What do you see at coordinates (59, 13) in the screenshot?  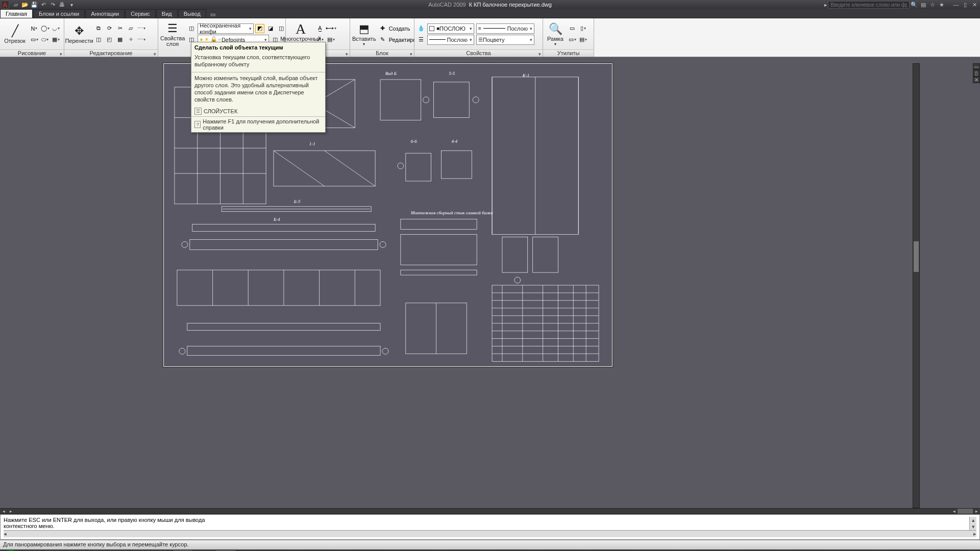 I see `tab-blocks: Блоки и ссылки` at bounding box center [59, 13].